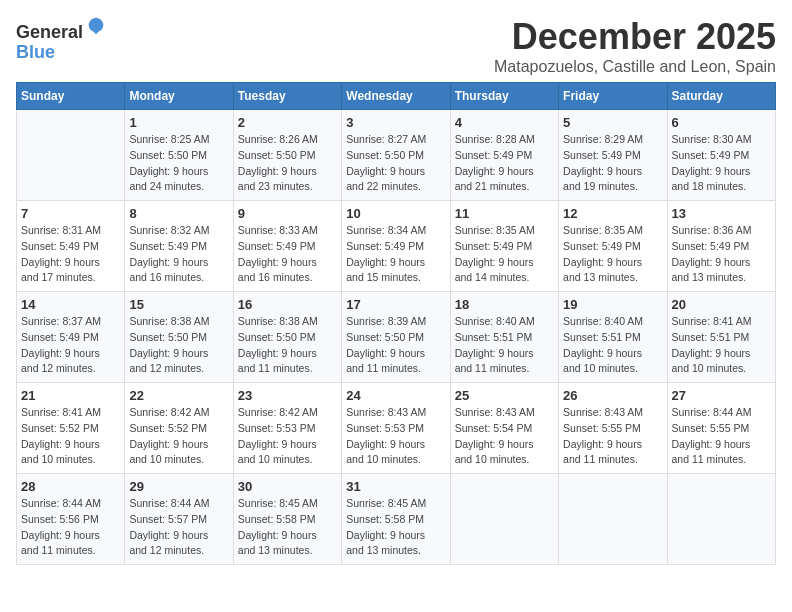 The width and height of the screenshot is (792, 612). What do you see at coordinates (612, 122) in the screenshot?
I see `day-number: 5` at bounding box center [612, 122].